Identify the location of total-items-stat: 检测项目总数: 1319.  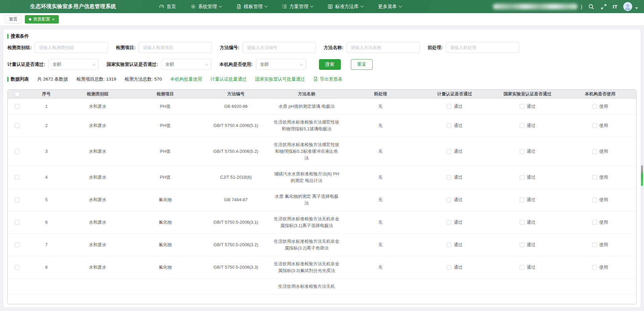
(97, 79).